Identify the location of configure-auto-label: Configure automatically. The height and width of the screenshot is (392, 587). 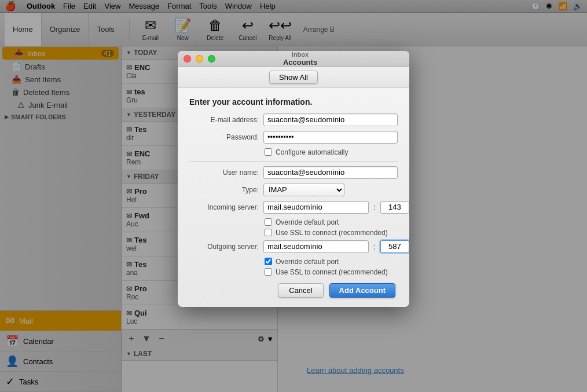
(311, 152).